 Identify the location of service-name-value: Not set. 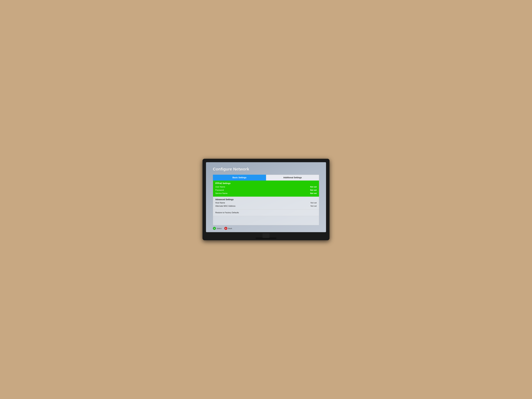
(313, 193).